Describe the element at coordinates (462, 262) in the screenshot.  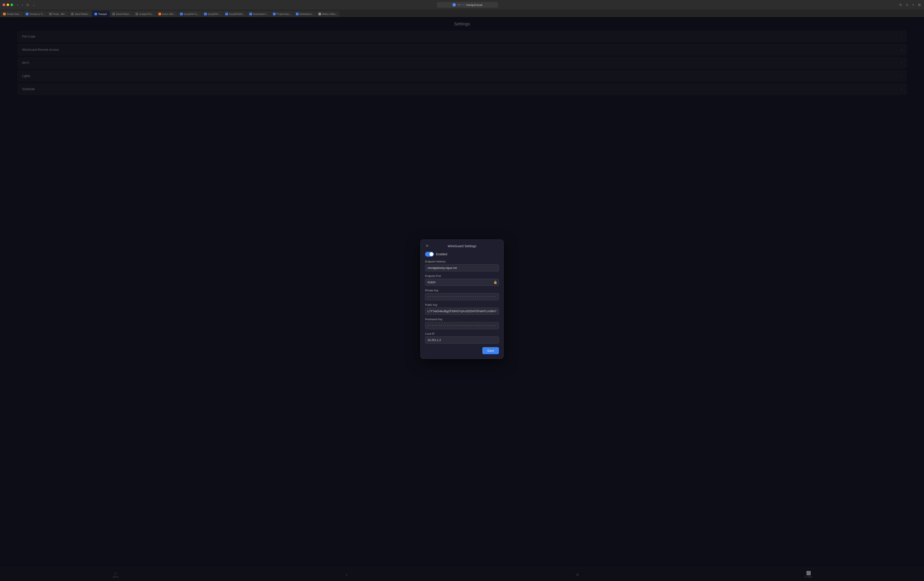
I see `endpoint-address-label: Endpoint Address` at that location.